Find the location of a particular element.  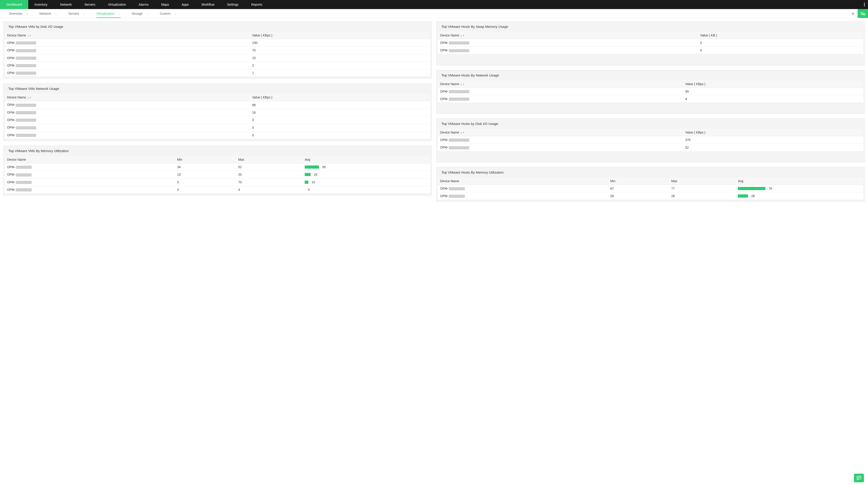

avg-value: 0 is located at coordinates (309, 190).